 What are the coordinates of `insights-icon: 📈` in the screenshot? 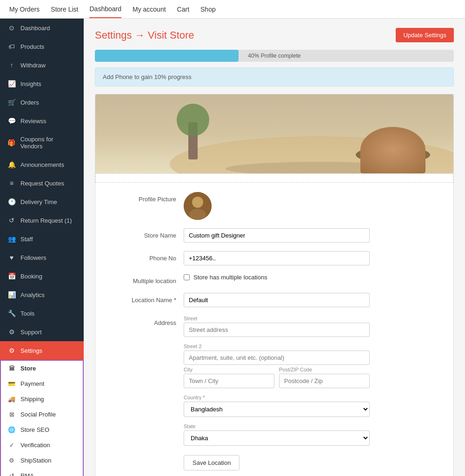 It's located at (12, 84).